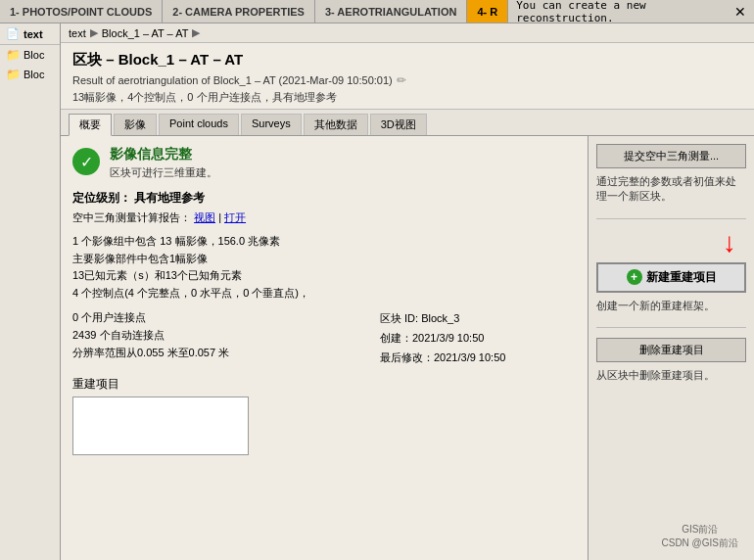 This screenshot has height=560, width=754. I want to click on stat-2: 13已知元素（s）和13个已知角元素, so click(324, 276).